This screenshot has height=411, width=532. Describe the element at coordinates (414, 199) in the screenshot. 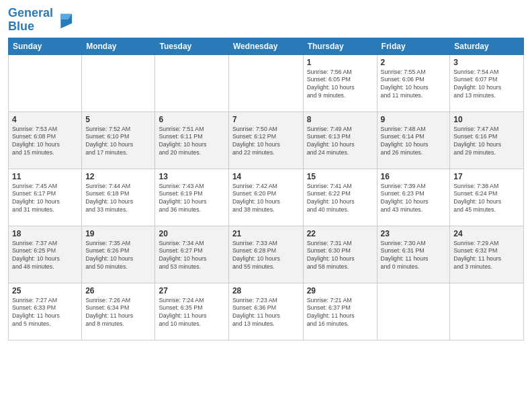

I see `day-info: Sunrise: 7:39 AM Sunset: 6:23 PM Dayligh…` at that location.